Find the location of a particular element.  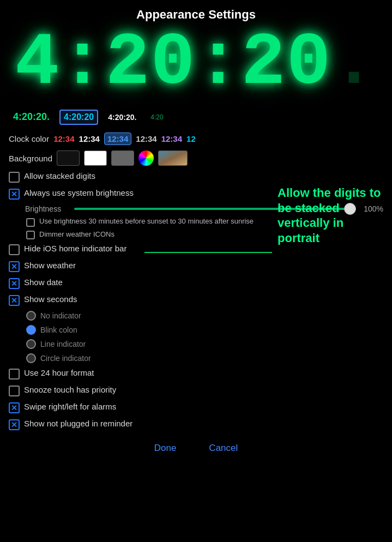

no-indicator-radio is located at coordinates (31, 316).